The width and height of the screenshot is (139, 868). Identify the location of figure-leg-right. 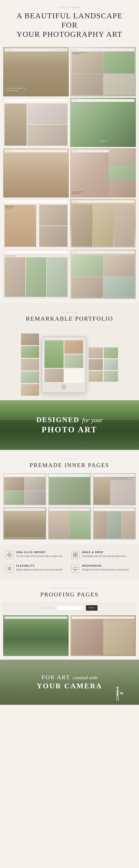
(118, 699).